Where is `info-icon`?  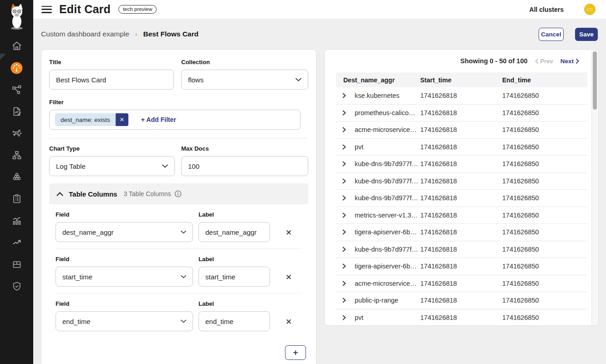
info-icon is located at coordinates (178, 194).